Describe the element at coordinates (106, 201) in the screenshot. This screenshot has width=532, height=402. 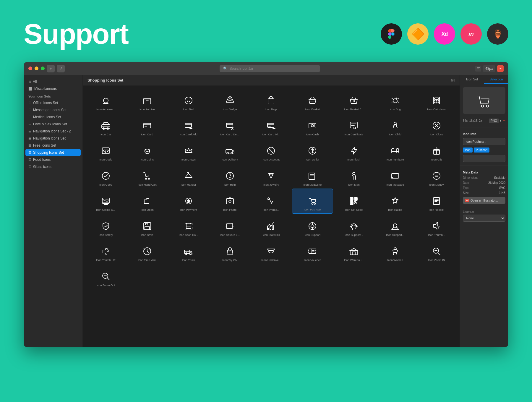
I see `icon-cell-online: Icon Online O...` at that location.